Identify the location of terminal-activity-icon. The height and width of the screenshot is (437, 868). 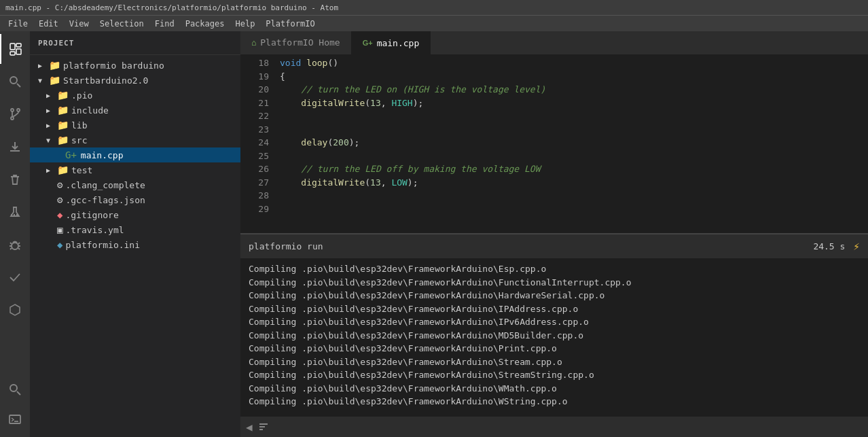
(15, 419).